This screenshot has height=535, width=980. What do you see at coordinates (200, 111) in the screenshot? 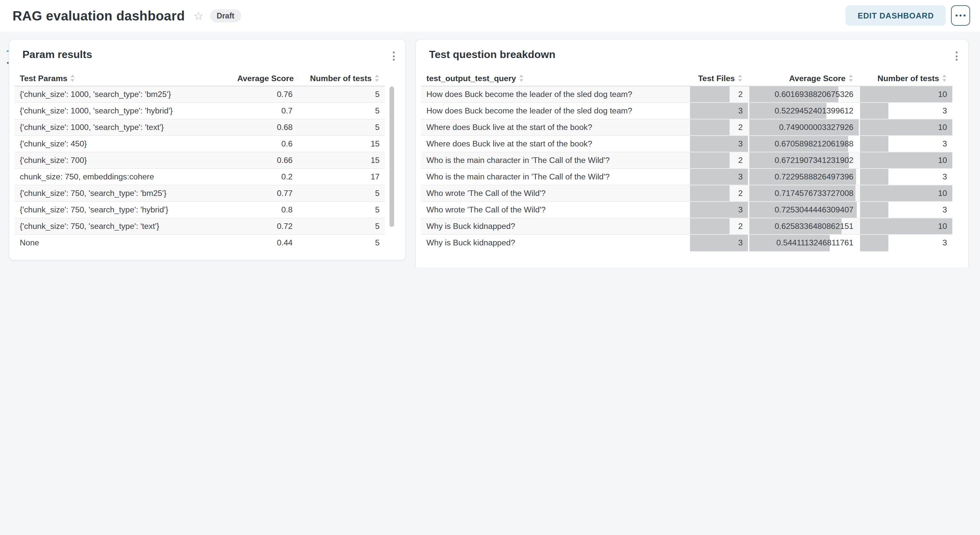
I see `table-row: {'chunk_size': 1000, 'search_type': 'hyb…` at bounding box center [200, 111].